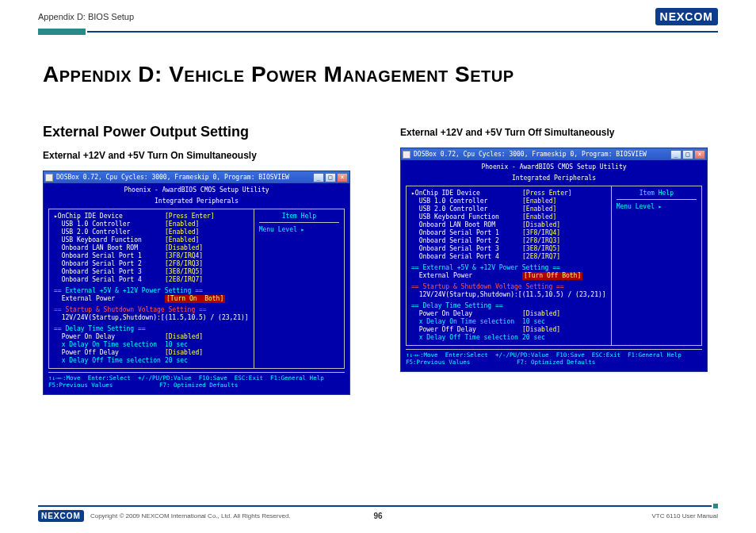  What do you see at coordinates (197, 201) in the screenshot?
I see `bios-title-2: Integrated Peripherals` at bounding box center [197, 201].